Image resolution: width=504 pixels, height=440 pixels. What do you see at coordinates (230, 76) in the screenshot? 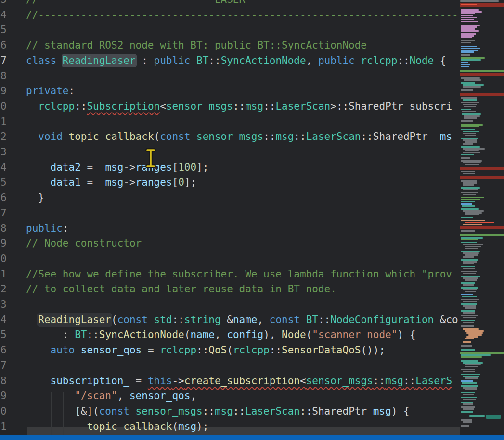
I see `code-line: 8` at bounding box center [230, 76].